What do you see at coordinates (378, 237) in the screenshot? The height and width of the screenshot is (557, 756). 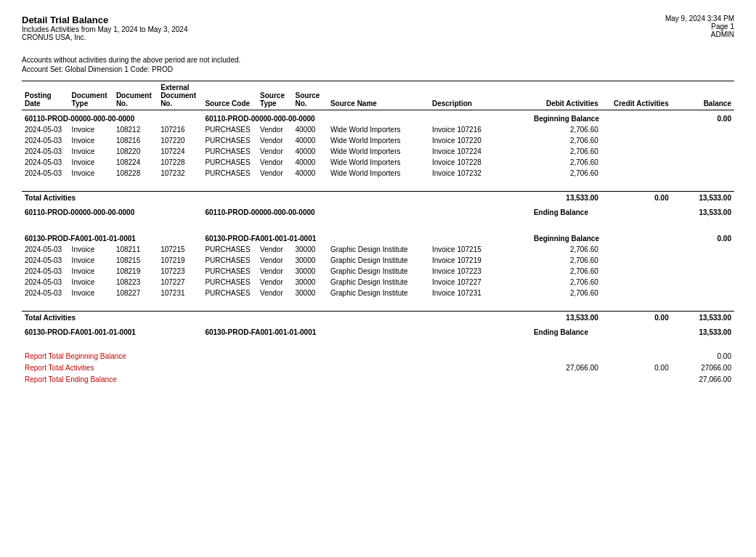 I see `section-header-row: 60130-PROD-FA001-001-01-0001 60130-PROD-…` at bounding box center [378, 237].